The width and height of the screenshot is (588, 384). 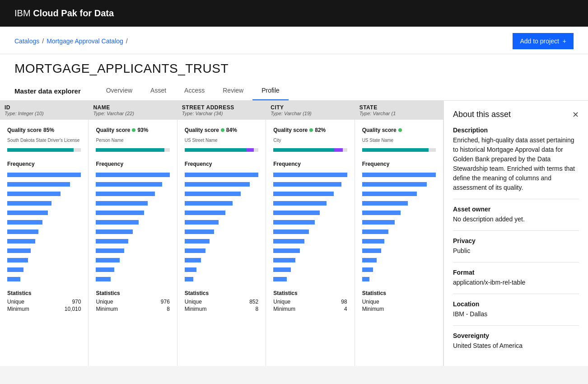 What do you see at coordinates (271, 91) in the screenshot?
I see `tab-profile: Profile` at bounding box center [271, 91].